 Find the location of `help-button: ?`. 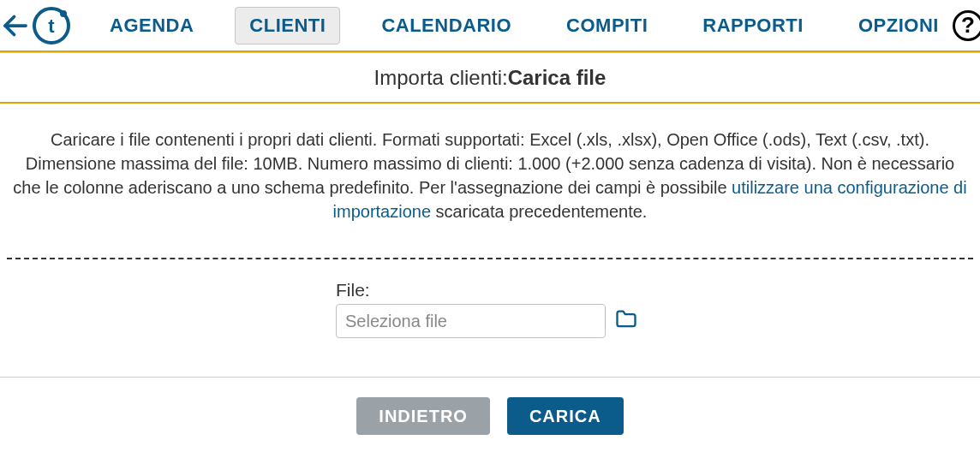

help-button: ? is located at coordinates (966, 26).